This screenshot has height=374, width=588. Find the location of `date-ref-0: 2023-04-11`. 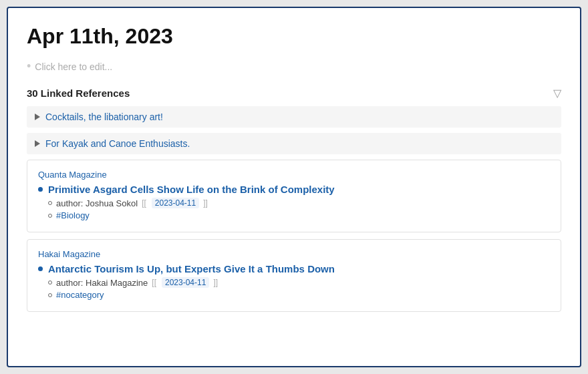

date-ref-0: 2023-04-11 is located at coordinates (175, 203).